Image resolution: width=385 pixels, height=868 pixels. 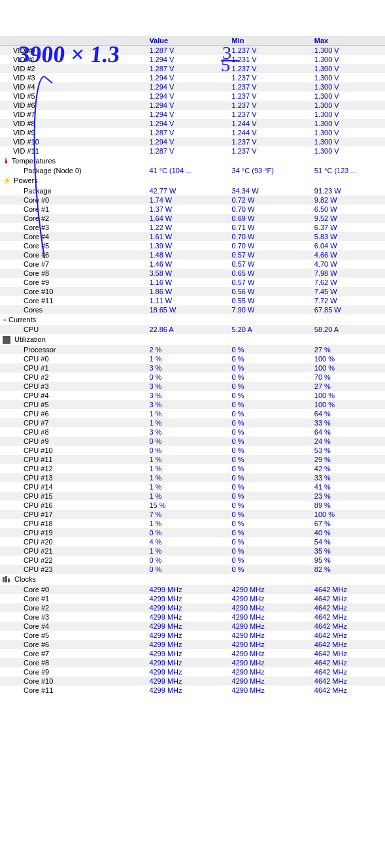 I want to click on table-row: VID #0 1.287 V 1.237 V 1.300 V, so click(x=192, y=51).